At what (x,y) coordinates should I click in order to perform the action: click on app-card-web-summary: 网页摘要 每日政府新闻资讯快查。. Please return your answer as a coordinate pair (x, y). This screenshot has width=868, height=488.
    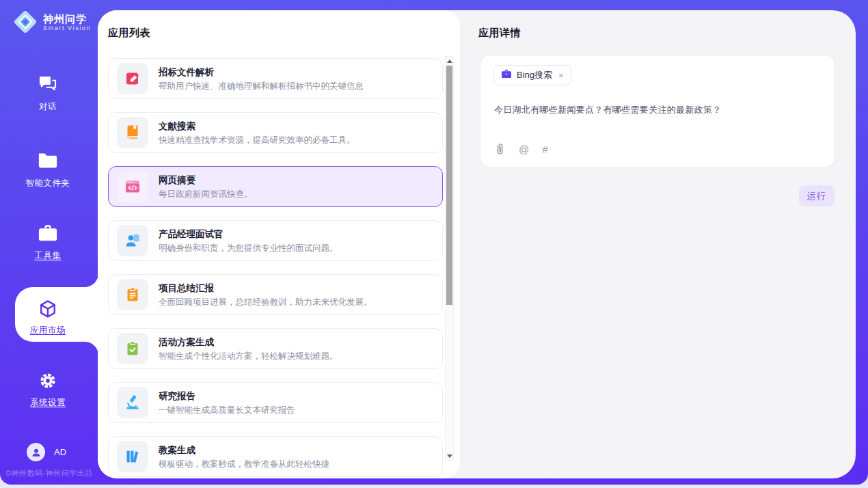
    Looking at the image, I should click on (275, 187).